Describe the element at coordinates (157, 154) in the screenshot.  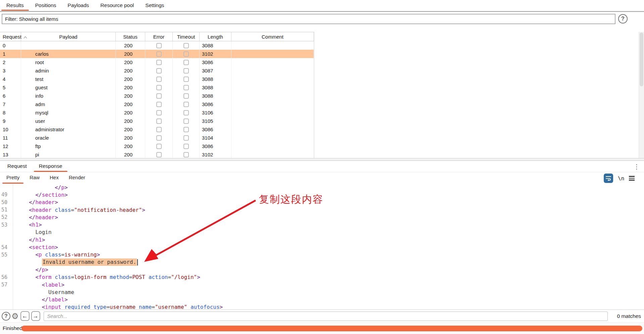
I see `table-row-request-13: 13pi2003102` at that location.